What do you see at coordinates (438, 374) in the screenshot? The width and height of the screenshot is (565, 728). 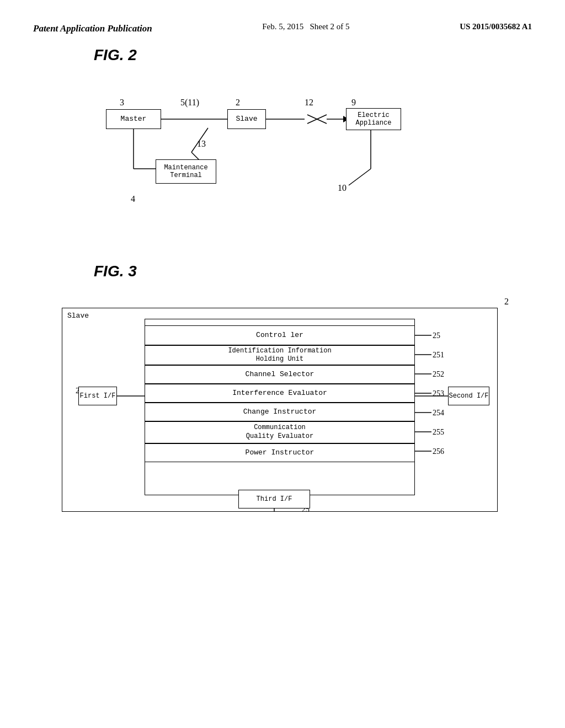 I see `svg-text: 252` at bounding box center [438, 374].